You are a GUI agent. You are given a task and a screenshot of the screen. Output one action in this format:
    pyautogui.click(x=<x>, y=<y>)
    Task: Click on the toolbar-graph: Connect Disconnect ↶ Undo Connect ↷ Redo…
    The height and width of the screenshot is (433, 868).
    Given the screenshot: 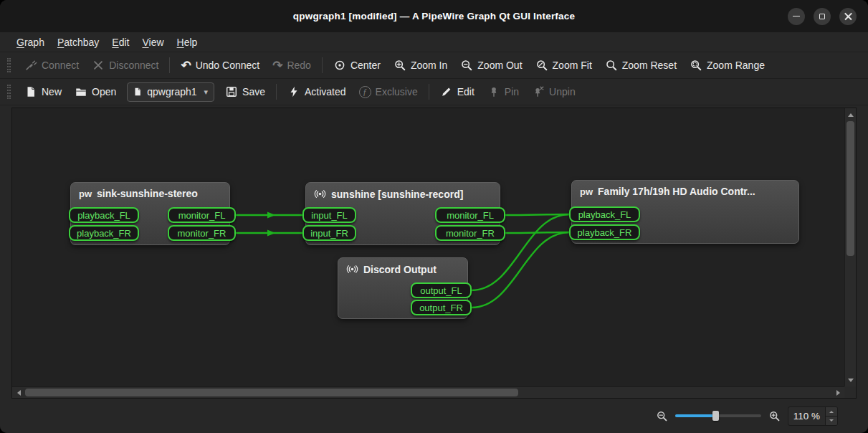 What is the action you would take?
    pyautogui.click(x=434, y=66)
    